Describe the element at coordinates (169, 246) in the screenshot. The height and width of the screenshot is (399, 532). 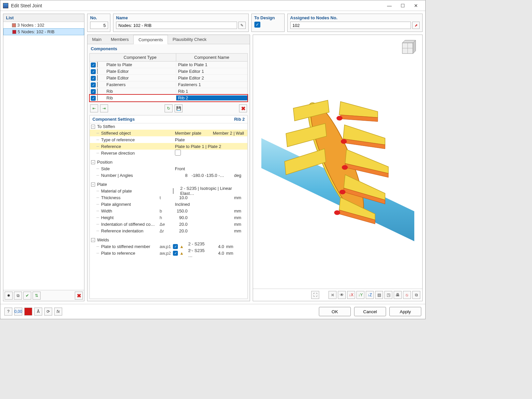
I see `property-row: Plate to stiffened memberaw,p1✓▲2 - S235…` at that location.